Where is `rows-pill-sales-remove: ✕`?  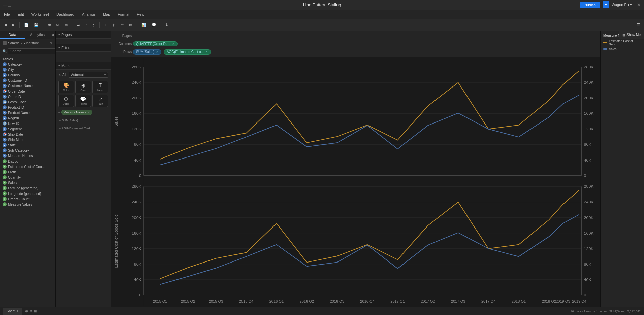
rows-pill-sales-remove: ✕ is located at coordinates (157, 52).